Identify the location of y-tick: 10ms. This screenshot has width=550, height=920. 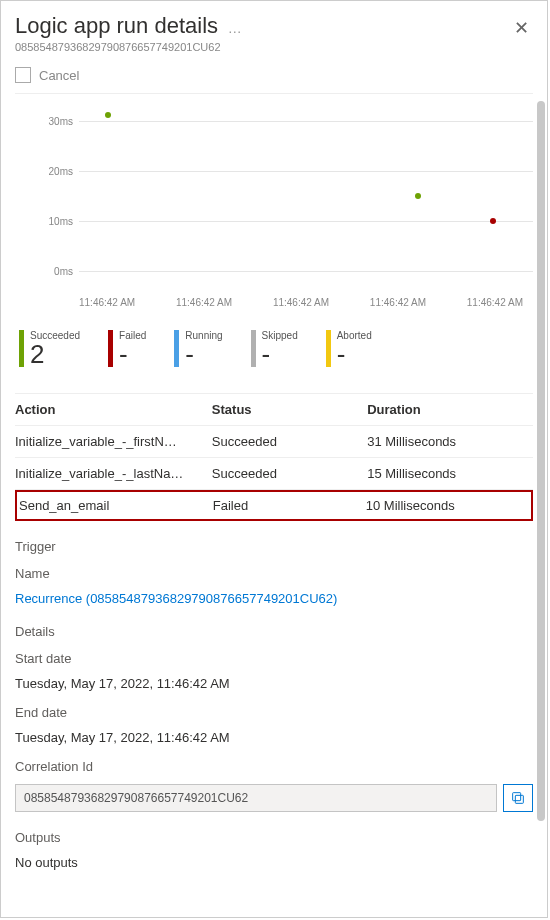
(61, 222).